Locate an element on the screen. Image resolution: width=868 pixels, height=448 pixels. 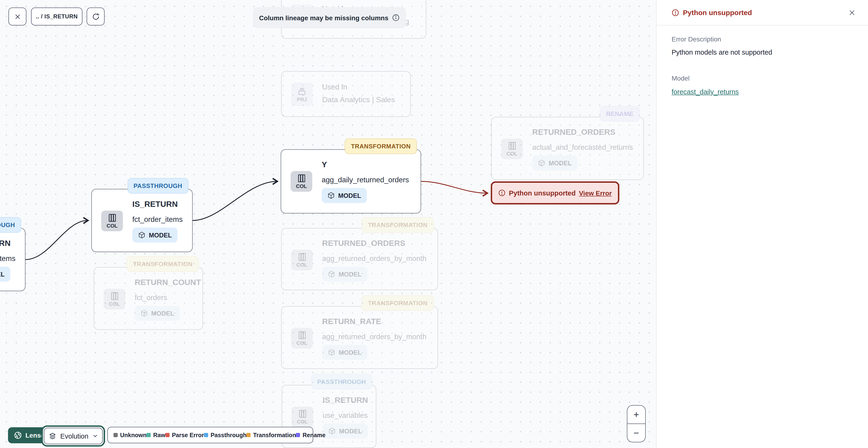
legend-label: Raw is located at coordinates (159, 435).